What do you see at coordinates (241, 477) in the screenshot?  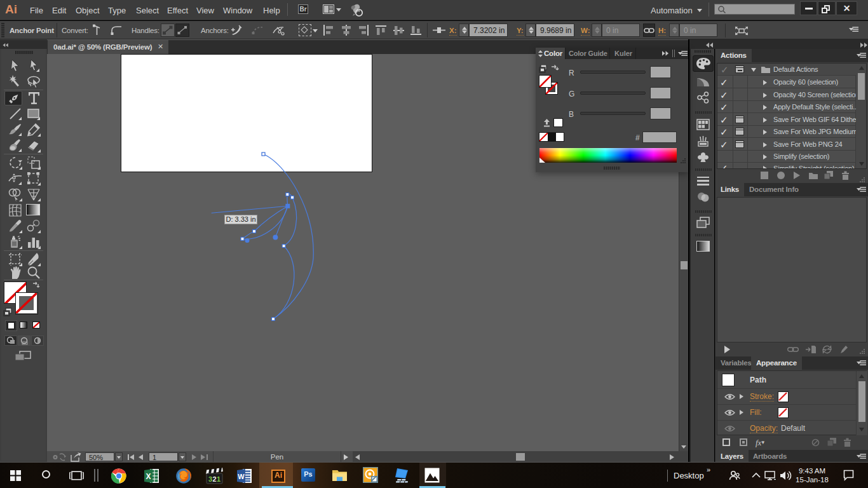 I see `svg-text: W` at bounding box center [241, 477].